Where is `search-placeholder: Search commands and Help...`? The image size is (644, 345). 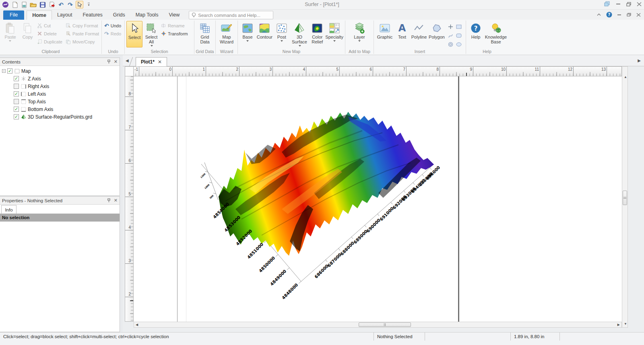
search-placeholder: Search commands and Help... is located at coordinates (229, 15).